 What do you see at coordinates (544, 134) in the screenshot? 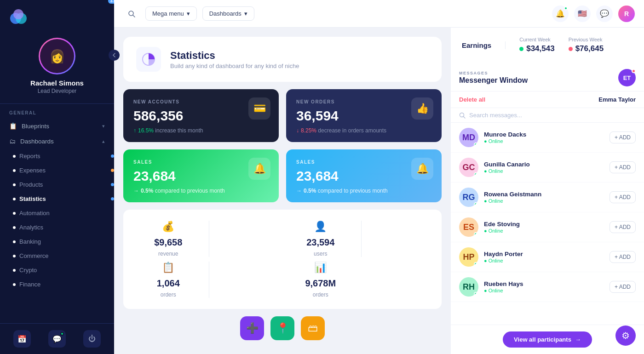
I see `contact-name: Munroe Dacks` at bounding box center [544, 134].